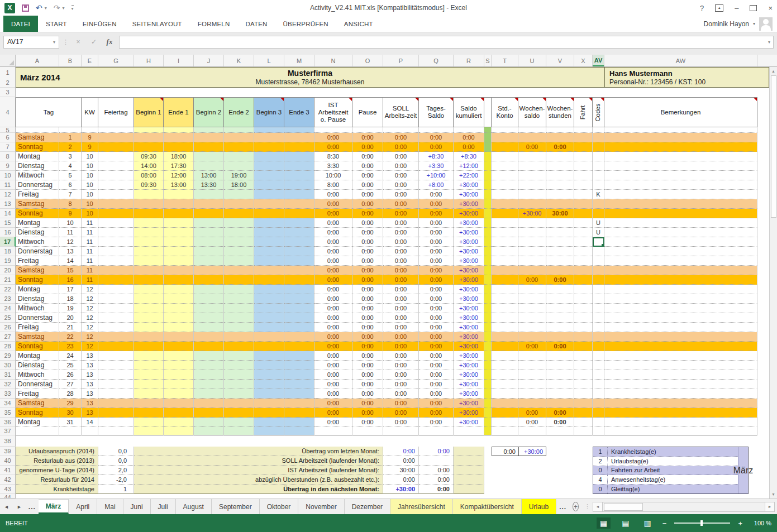  I want to click on cell-r27-bem, so click(681, 337).